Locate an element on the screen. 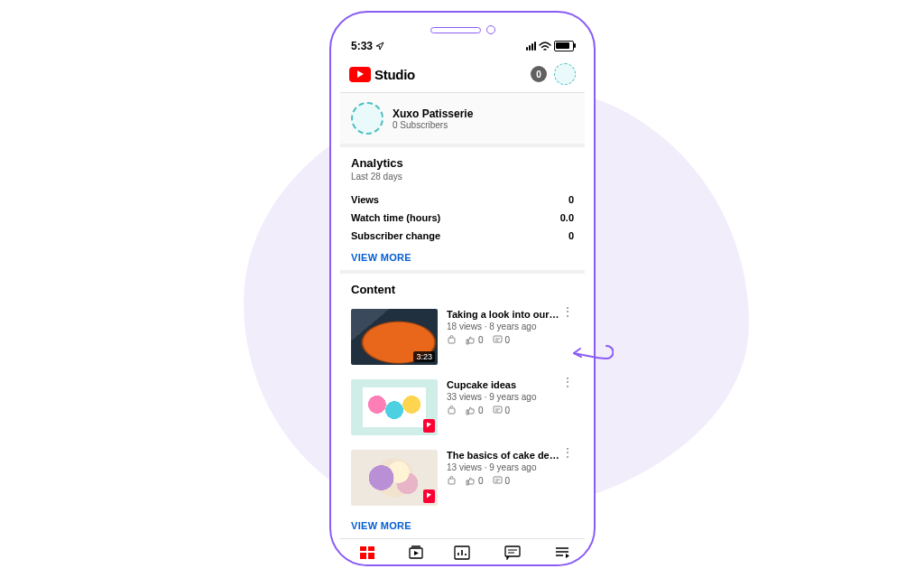 This screenshot has height=578, width=924. wifi-icon is located at coordinates (545, 47).